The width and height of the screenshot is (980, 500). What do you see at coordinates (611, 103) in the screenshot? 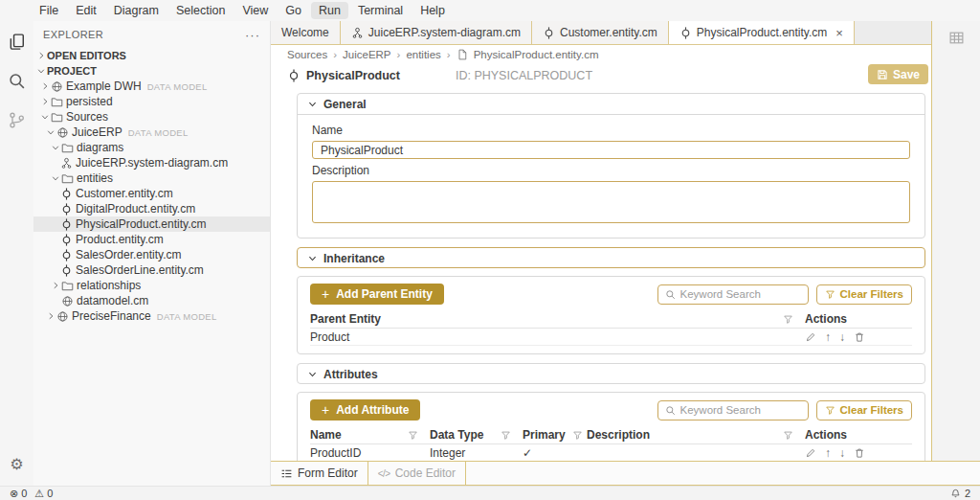
I see `section-general-header: General` at bounding box center [611, 103].